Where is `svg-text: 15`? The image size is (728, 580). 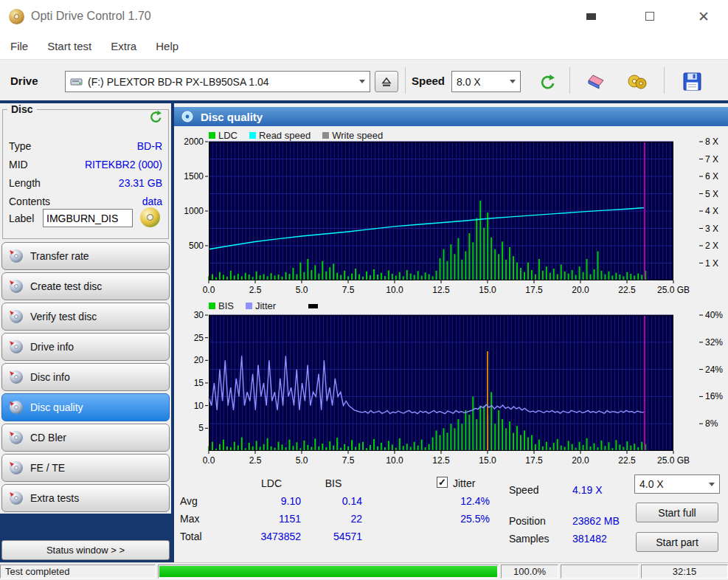 svg-text: 15 is located at coordinates (199, 383).